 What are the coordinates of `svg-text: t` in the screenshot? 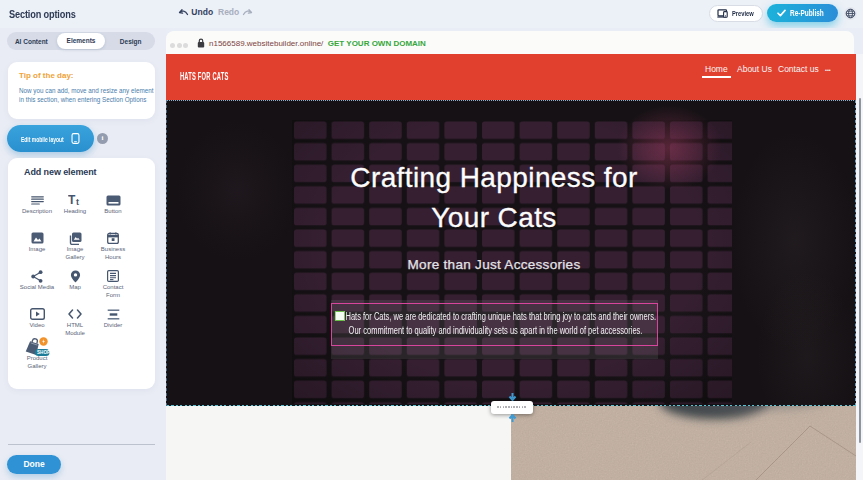 It's located at (78, 202).